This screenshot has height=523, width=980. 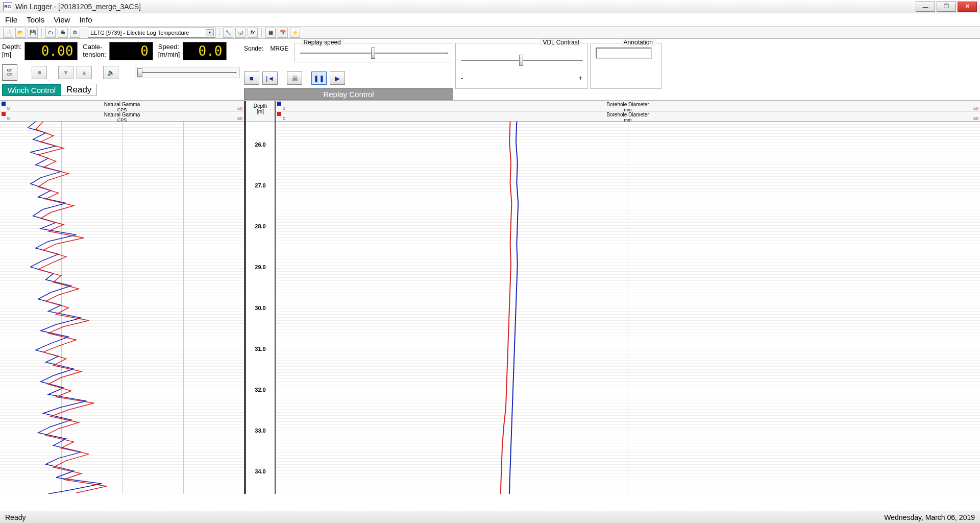 I want to click on track1b-title: Natural Gamma, so click(x=122, y=114).